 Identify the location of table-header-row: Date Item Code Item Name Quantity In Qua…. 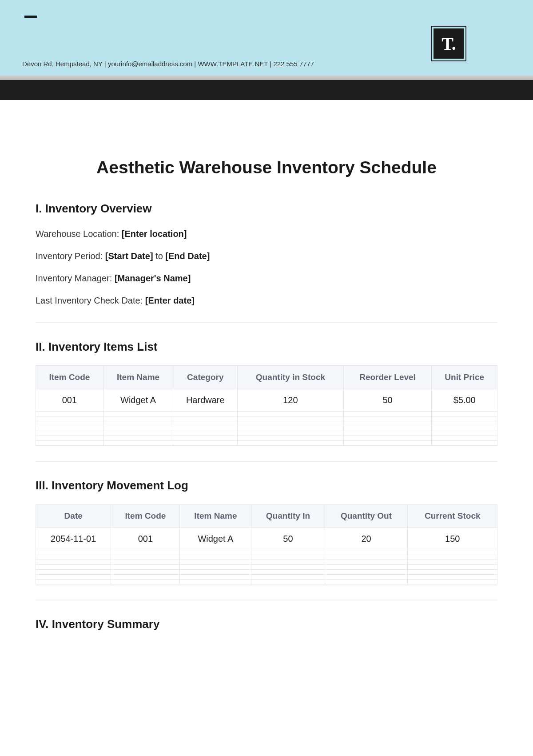
(266, 516).